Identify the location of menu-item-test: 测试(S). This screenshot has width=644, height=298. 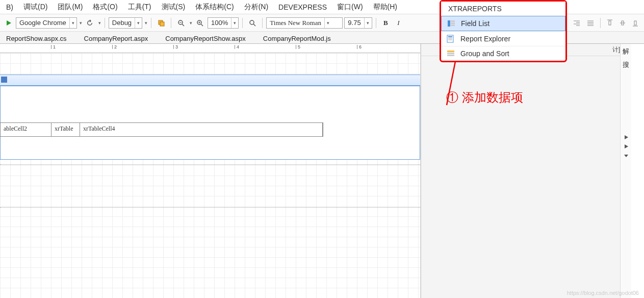
(173, 7).